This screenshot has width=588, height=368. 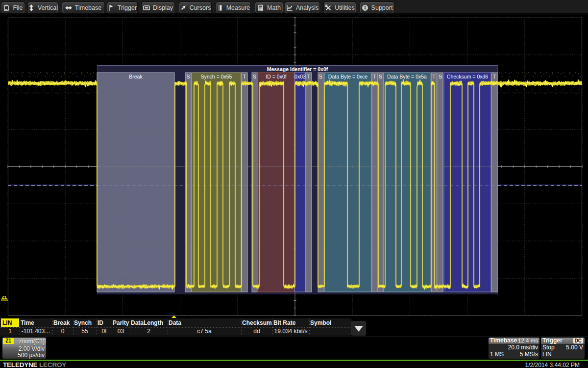 What do you see at coordinates (136, 77) in the screenshot?
I see `svg-text: Break` at bounding box center [136, 77].